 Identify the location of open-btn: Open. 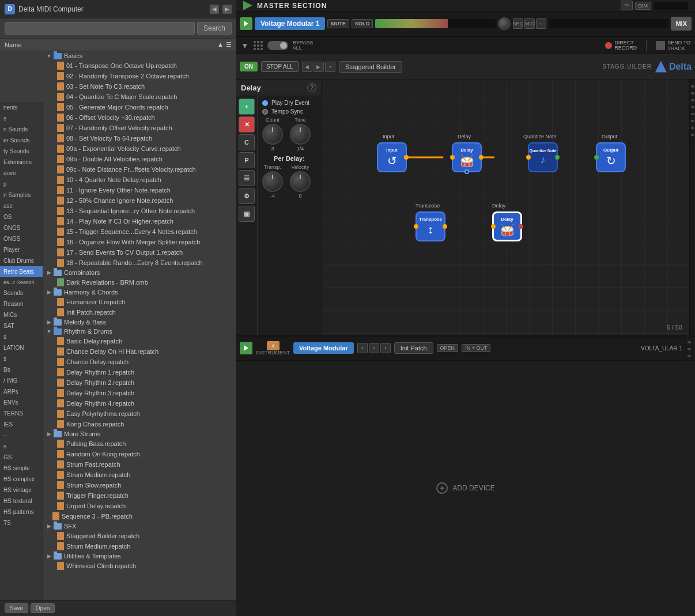
(43, 609).